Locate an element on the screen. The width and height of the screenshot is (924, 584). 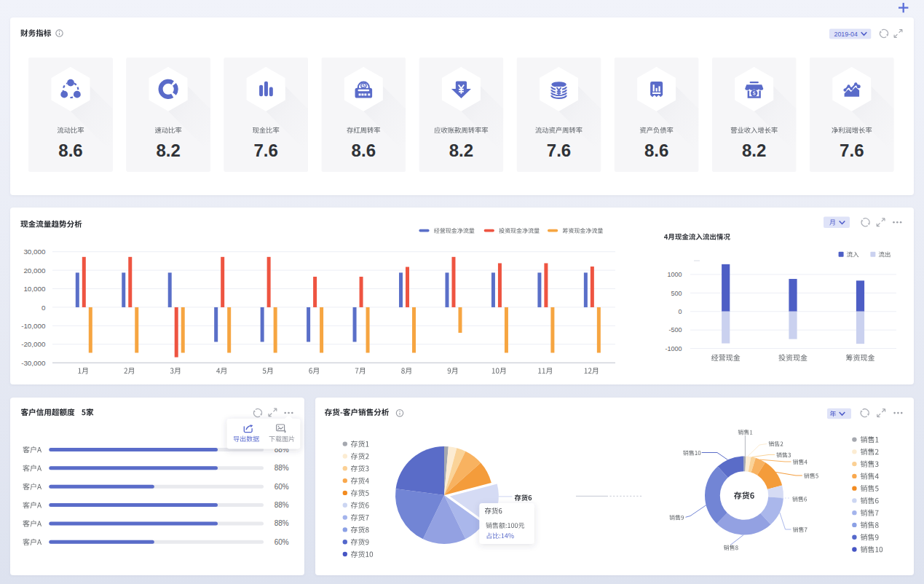
svg-text: 1000 is located at coordinates (674, 275).